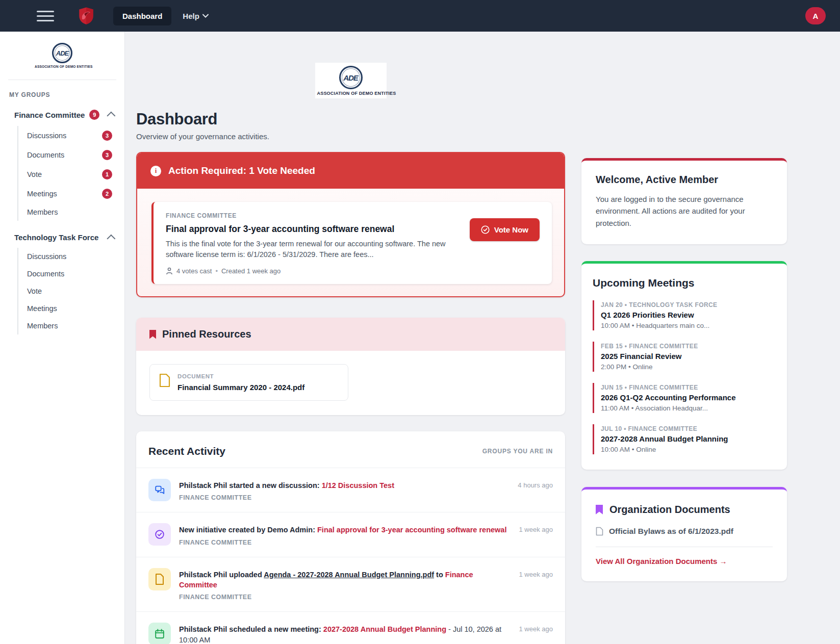  I want to click on pinned-document-card: DOCUMENT Financial Summary 2020 - 2024.p…, so click(249, 382).